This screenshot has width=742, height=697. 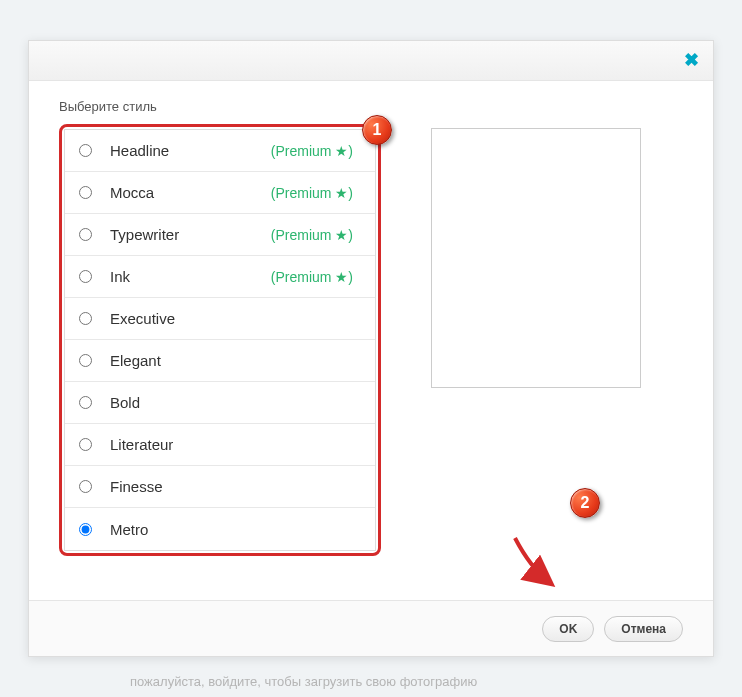 I want to click on style-name-label: Headline, so click(x=140, y=150).